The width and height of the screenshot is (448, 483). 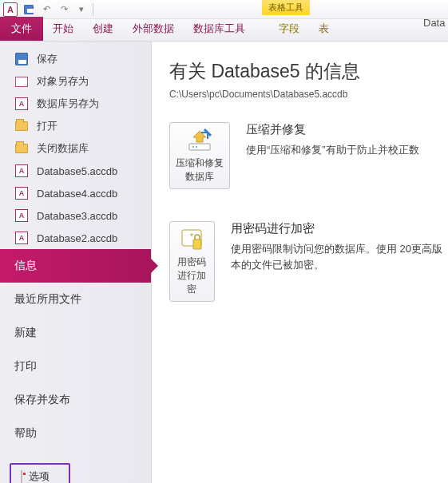 What do you see at coordinates (103, 29) in the screenshot?
I see `tab-create: 创建` at bounding box center [103, 29].